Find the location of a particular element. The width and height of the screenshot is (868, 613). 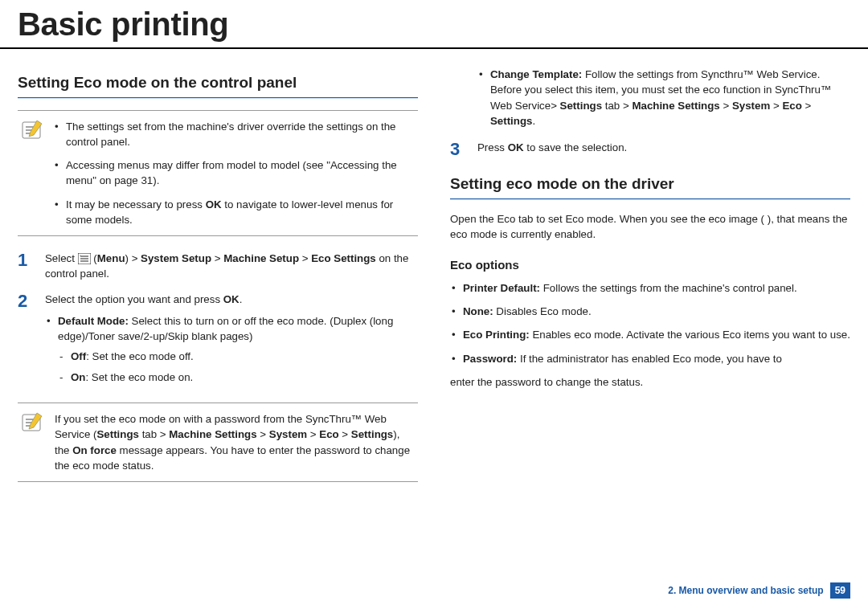

gt5: > is located at coordinates (346, 434).